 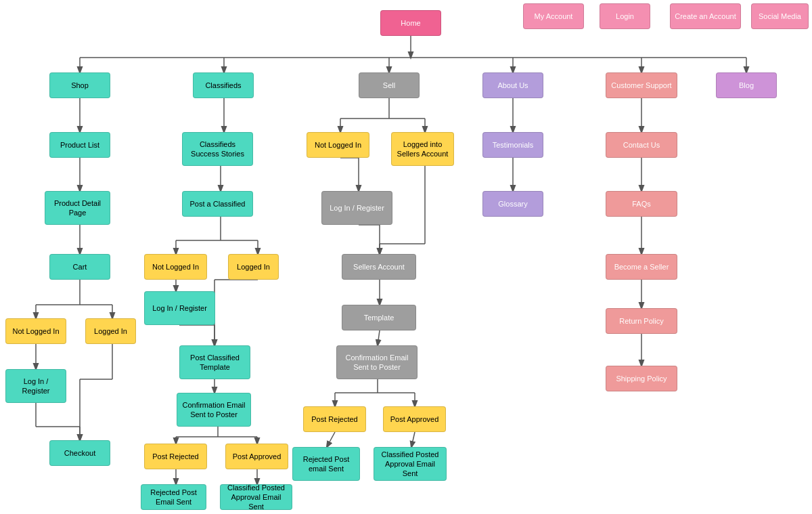 What do you see at coordinates (218, 149) in the screenshot?
I see `classifieds-success-node: Classifieds Success Stories` at bounding box center [218, 149].